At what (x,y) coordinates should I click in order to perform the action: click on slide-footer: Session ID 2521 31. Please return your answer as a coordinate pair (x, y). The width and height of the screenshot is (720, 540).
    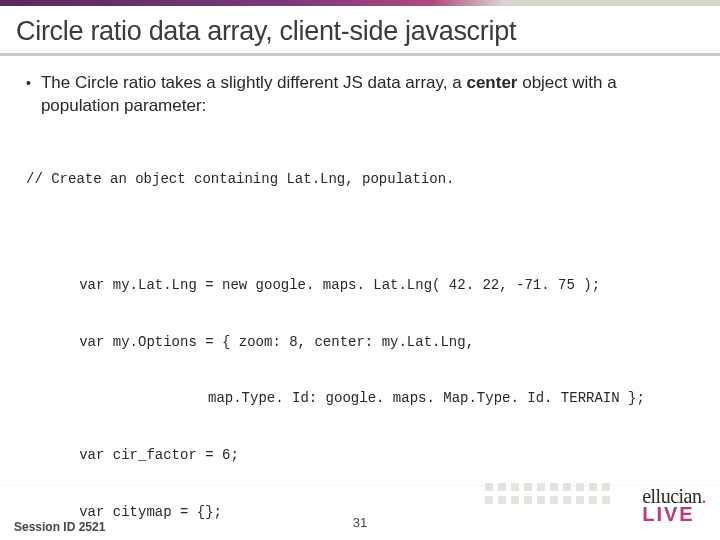
    Looking at the image, I should click on (360, 515).